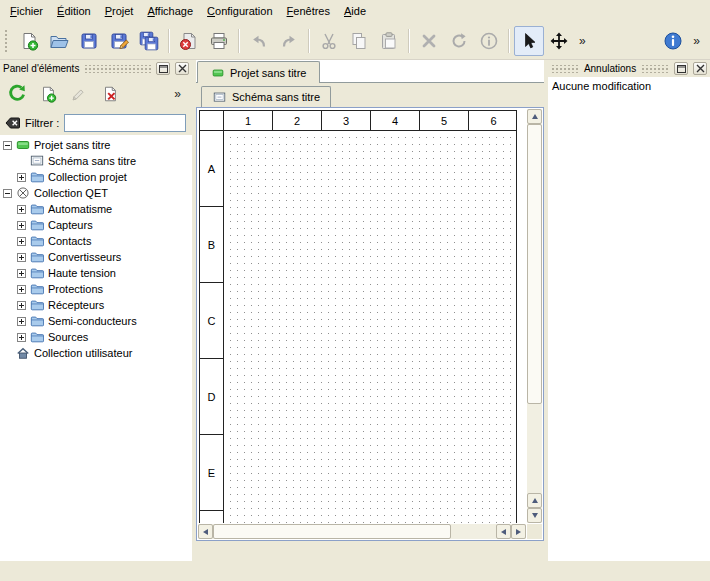 This screenshot has width=710, height=581. What do you see at coordinates (266, 96) in the screenshot?
I see `tab-diagram: Schéma sans titre` at bounding box center [266, 96].